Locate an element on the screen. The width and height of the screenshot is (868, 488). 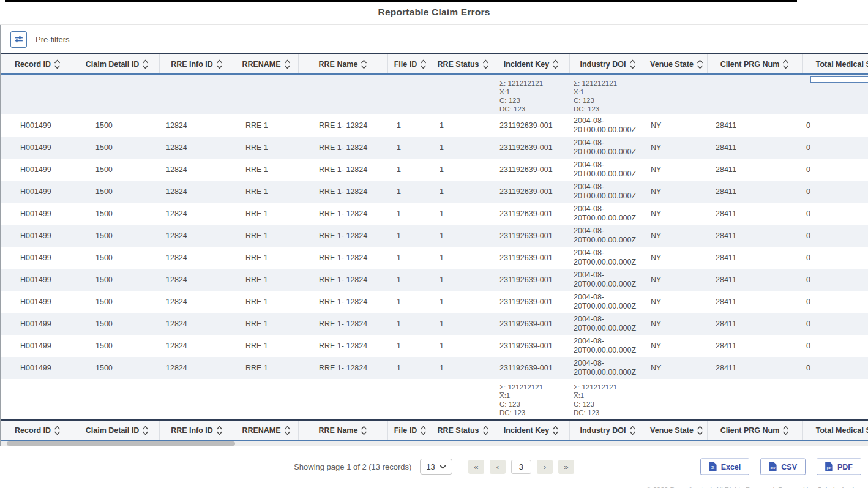
last-page-button: » is located at coordinates (566, 467).